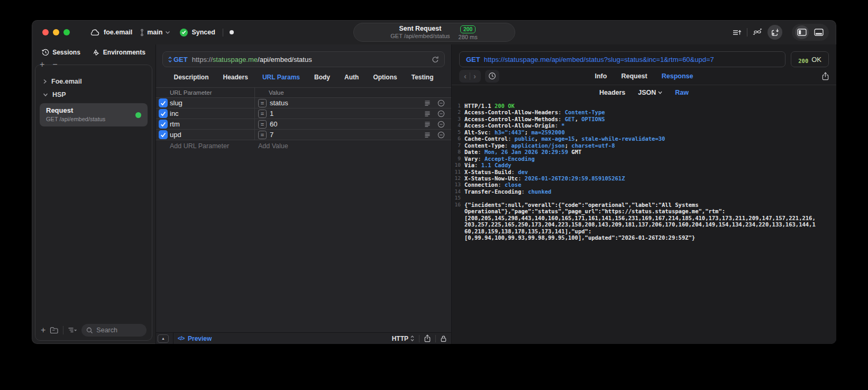 Image resolution: width=868 pixels, height=390 pixels. What do you see at coordinates (273, 146) in the screenshot?
I see `add-value-placeholder: Add Value` at bounding box center [273, 146].